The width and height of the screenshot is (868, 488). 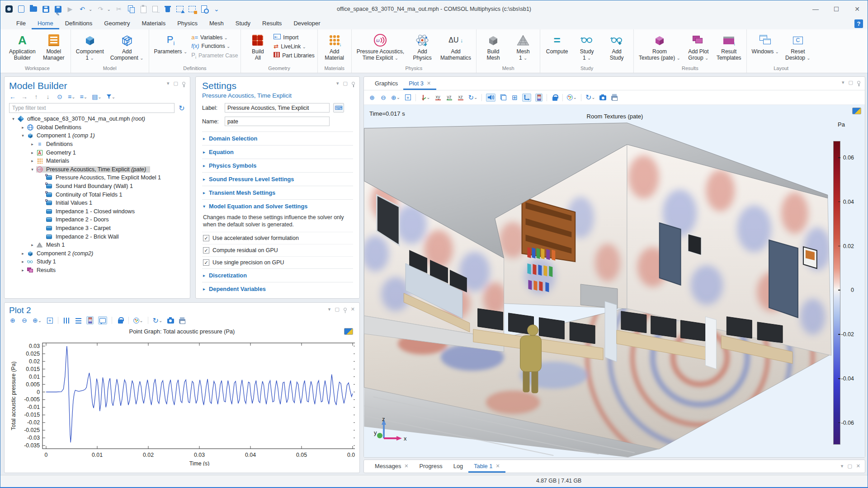 I want to click on menu-tab-results: Results, so click(x=272, y=24).